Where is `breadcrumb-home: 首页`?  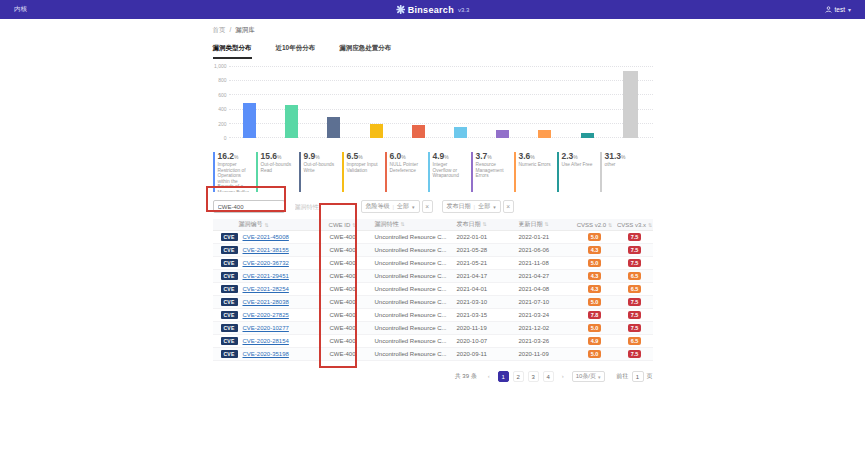 breadcrumb-home: 首页 is located at coordinates (220, 30).